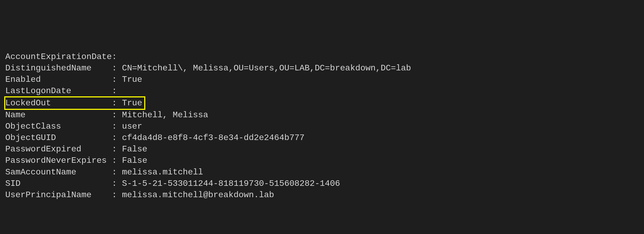 Image resolution: width=644 pixels, height=234 pixels. I want to click on property-name: AccountExpirationDate, so click(59, 57).